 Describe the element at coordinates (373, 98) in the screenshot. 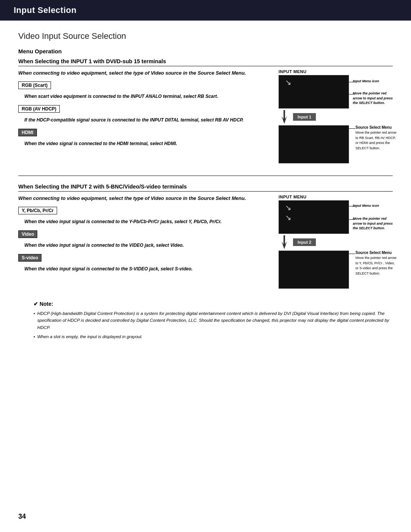

I see `input1-pointer-annotation: Move the pointer red arrow to Input and …` at that location.